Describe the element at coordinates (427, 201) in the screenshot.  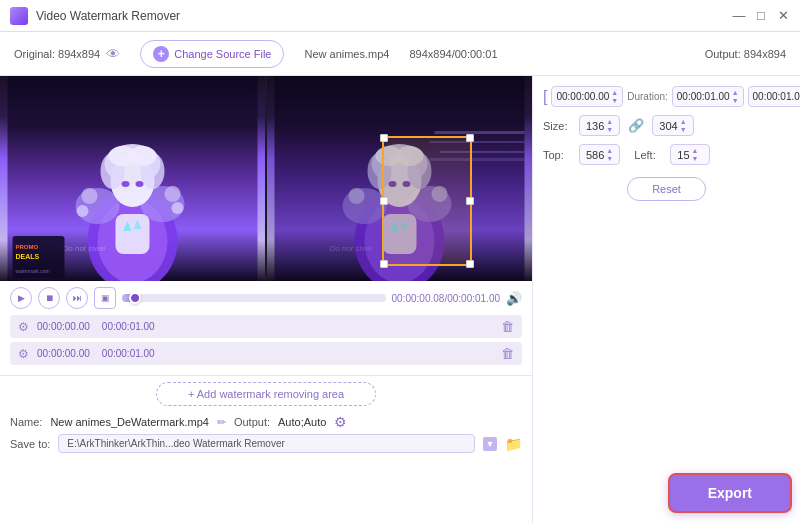
I see `selection-box` at that location.